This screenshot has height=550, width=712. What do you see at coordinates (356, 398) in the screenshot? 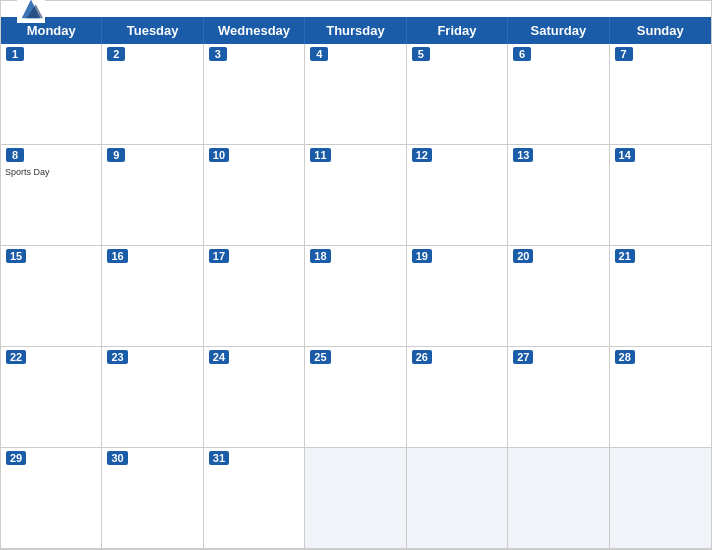
I see `day-cell: 25` at bounding box center [356, 398].